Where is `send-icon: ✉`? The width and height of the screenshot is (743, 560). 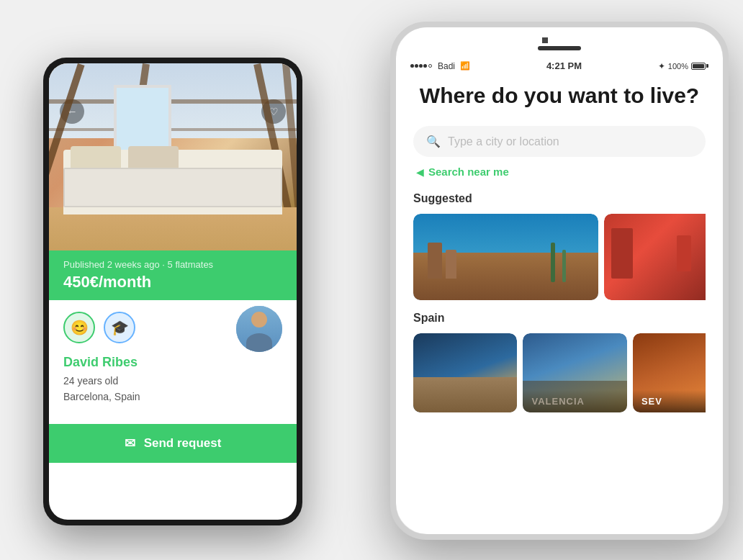
send-icon: ✉ is located at coordinates (130, 443).